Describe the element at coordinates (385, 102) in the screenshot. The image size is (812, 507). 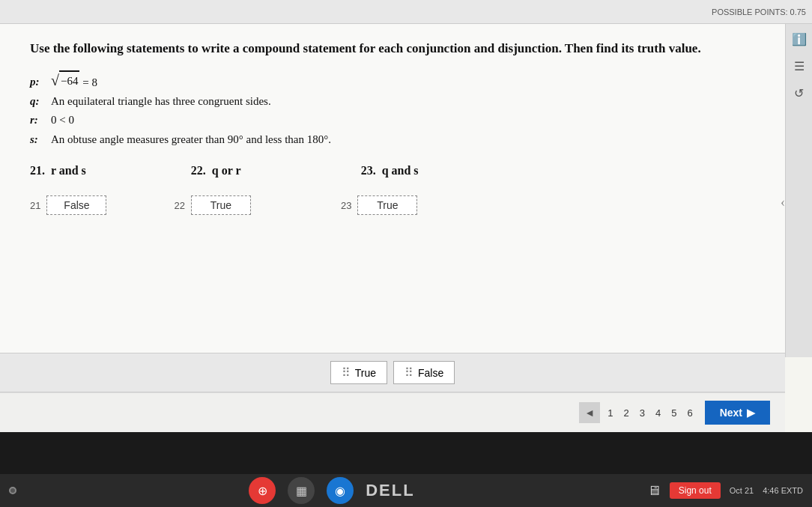
I see `statement-q: q: An equilateral triangle has three con…` at that location.